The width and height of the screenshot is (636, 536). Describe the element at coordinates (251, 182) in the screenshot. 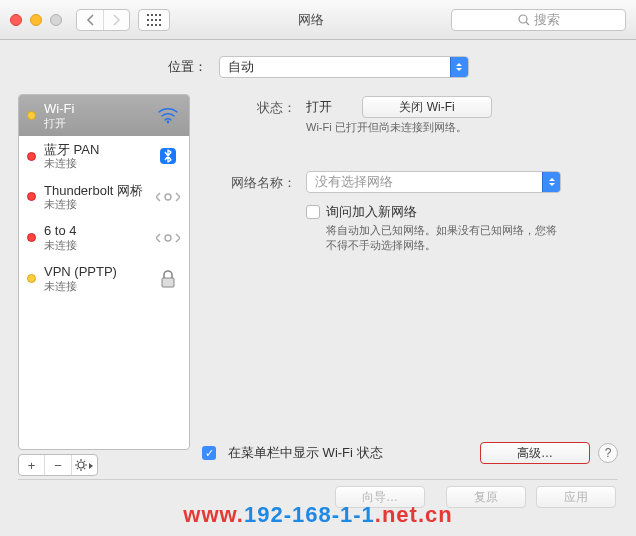

I see `network-name-label: 网络名称：` at that location.